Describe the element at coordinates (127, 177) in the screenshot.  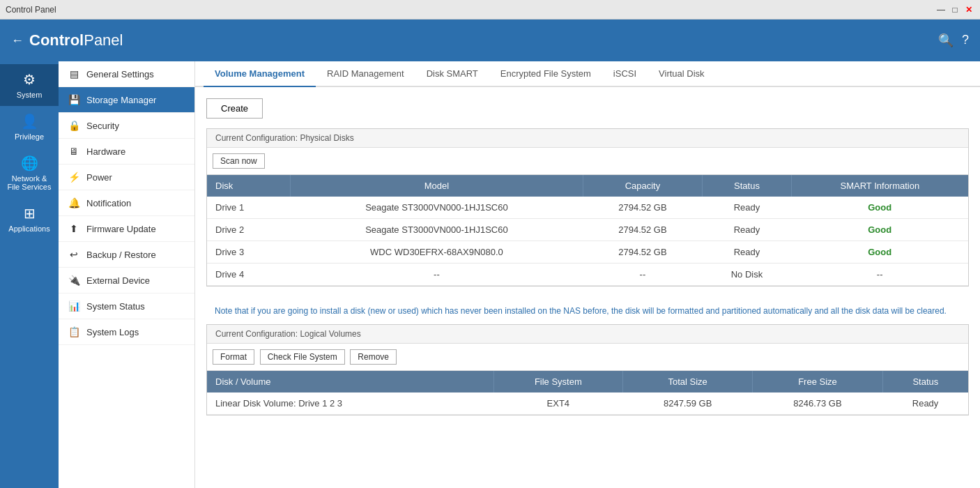
I see `nav-item-power: ⚡Power` at that location.